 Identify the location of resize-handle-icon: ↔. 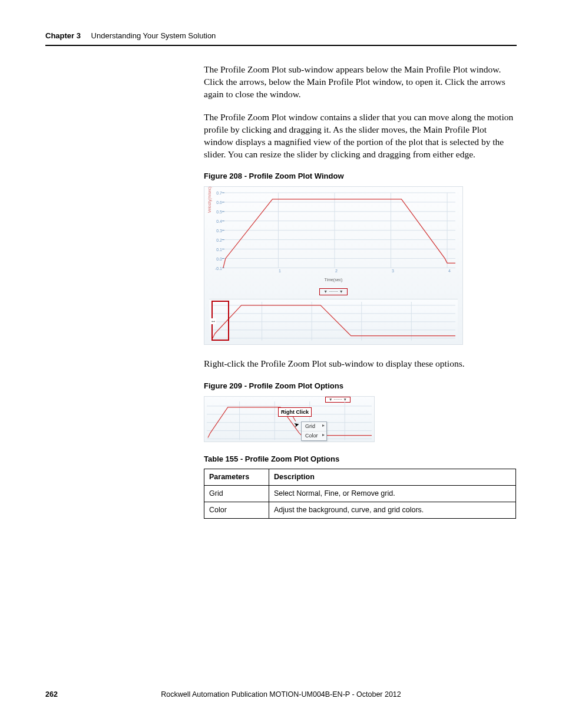
(213, 321).